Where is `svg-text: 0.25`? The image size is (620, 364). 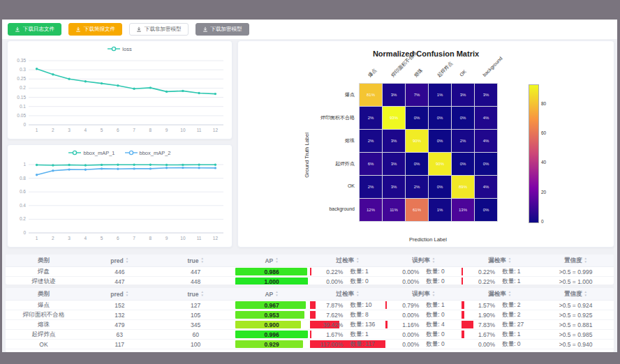
svg-text: 0.25 is located at coordinates (21, 78).